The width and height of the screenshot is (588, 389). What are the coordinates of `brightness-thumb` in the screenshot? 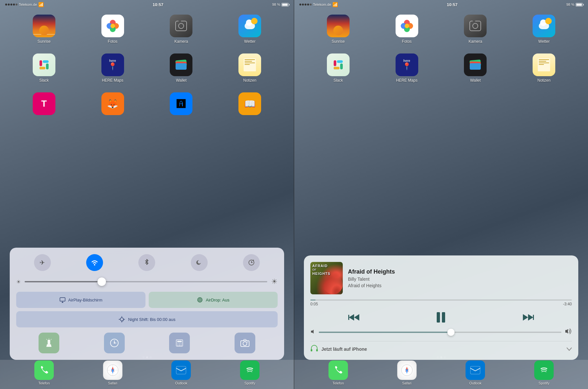 It's located at (102, 282).